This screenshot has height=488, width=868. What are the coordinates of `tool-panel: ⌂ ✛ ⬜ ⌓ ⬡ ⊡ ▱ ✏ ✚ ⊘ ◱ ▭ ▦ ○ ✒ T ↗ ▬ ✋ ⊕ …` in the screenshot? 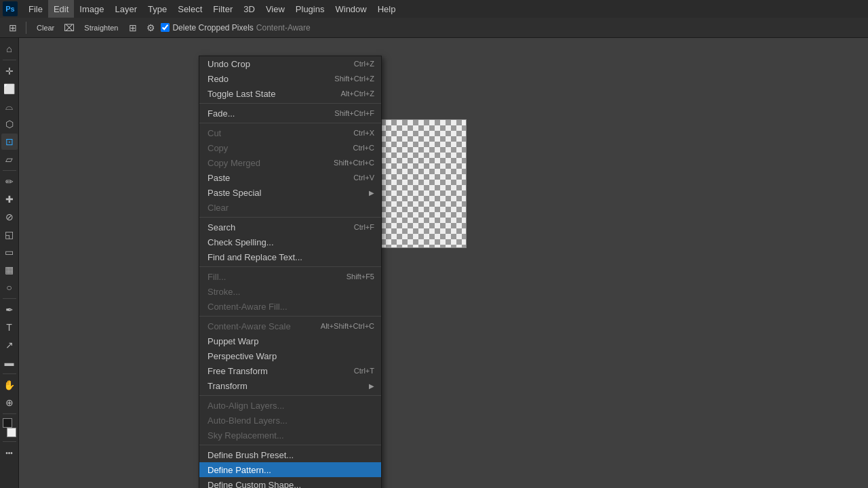 It's located at (9, 263).